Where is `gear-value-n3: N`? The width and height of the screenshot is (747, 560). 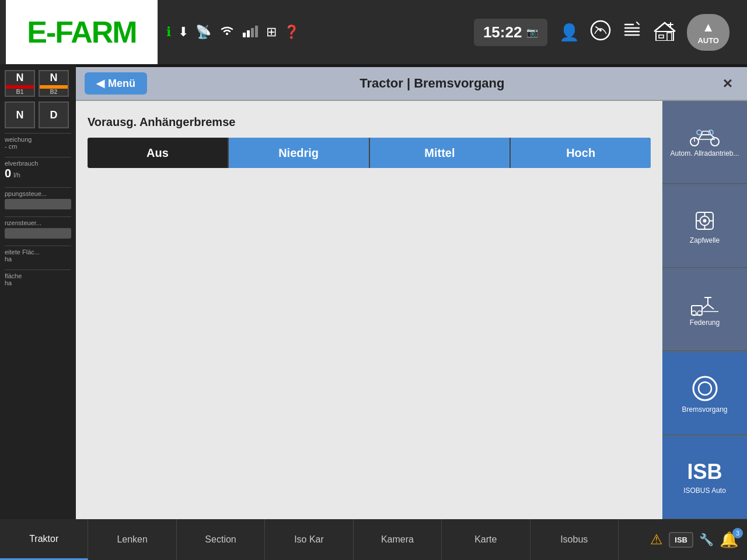
gear-value-n3: N is located at coordinates (20, 116).